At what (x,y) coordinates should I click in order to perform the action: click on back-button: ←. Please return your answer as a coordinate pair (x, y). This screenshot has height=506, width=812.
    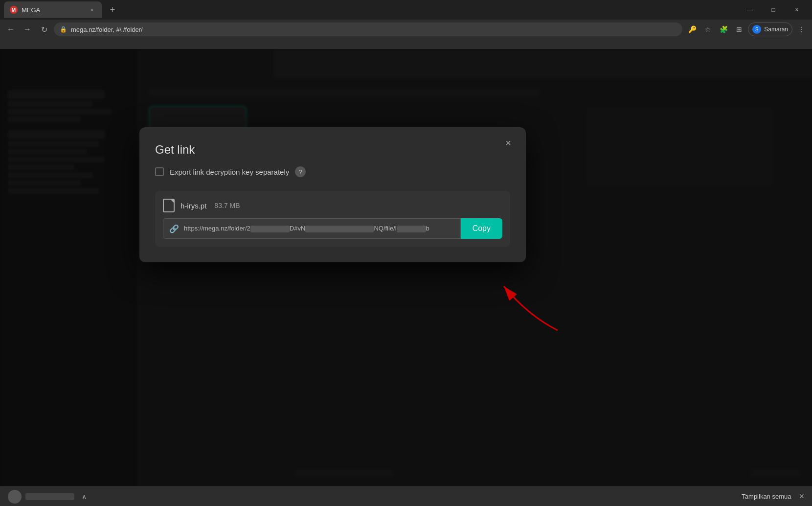
    Looking at the image, I should click on (11, 29).